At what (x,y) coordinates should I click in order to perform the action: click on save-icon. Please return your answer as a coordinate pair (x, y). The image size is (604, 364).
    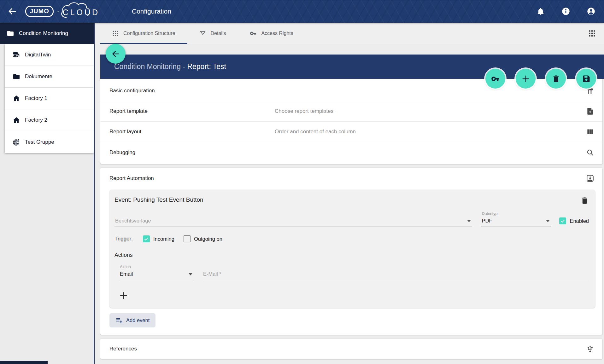
    Looking at the image, I should click on (586, 79).